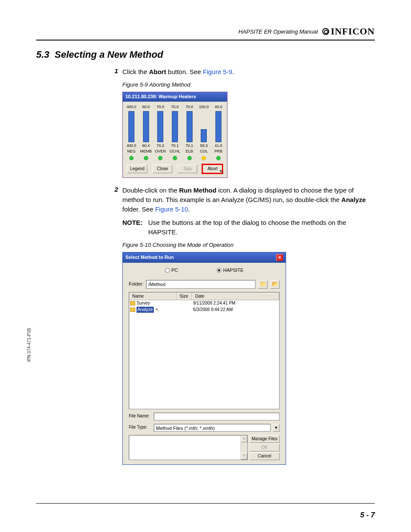  Describe the element at coordinates (140, 416) in the screenshot. I see `filename-label: File Name:` at that location.